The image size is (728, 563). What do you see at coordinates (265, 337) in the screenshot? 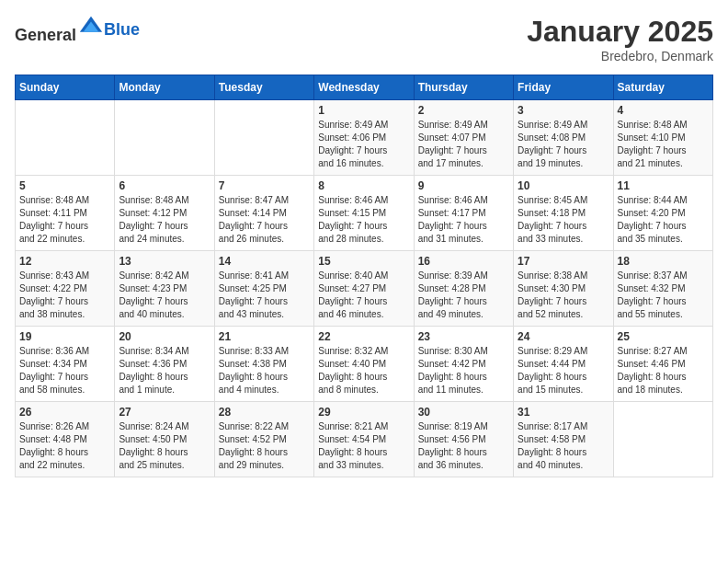
I see `day-number: 21` at bounding box center [265, 337].